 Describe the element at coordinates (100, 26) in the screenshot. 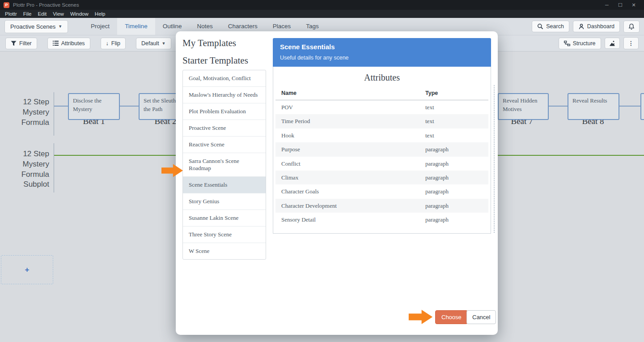

I see `tab-project: Project` at that location.